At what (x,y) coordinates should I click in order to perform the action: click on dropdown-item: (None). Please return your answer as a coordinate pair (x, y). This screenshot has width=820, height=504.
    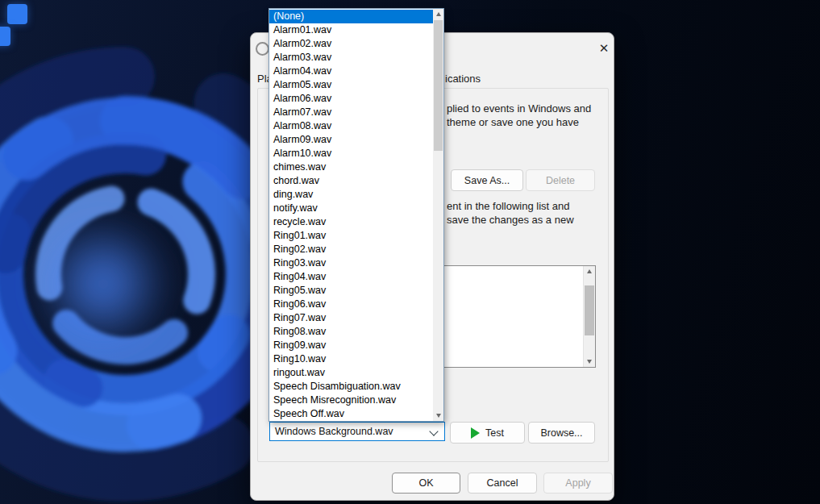
    Looking at the image, I should click on (352, 16).